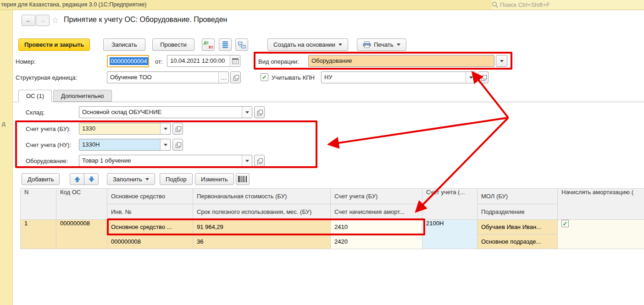 The image size is (644, 305). Describe the element at coordinates (399, 77) in the screenshot. I see `nu-input: НУ` at that location.